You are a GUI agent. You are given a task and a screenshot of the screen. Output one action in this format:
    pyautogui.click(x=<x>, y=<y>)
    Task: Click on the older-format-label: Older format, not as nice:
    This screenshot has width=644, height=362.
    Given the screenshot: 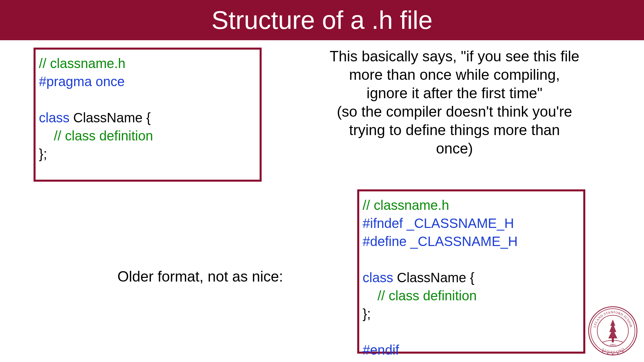 What is the action you would take?
    pyautogui.click(x=200, y=277)
    